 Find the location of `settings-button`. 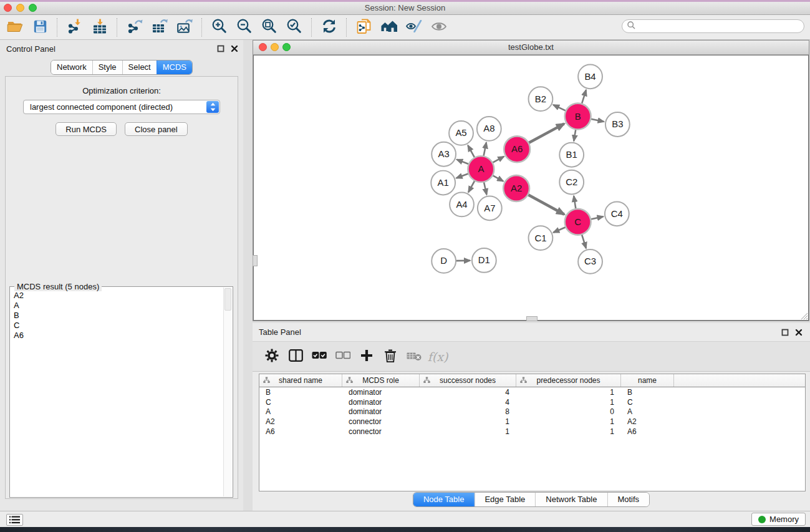

settings-button is located at coordinates (272, 357).